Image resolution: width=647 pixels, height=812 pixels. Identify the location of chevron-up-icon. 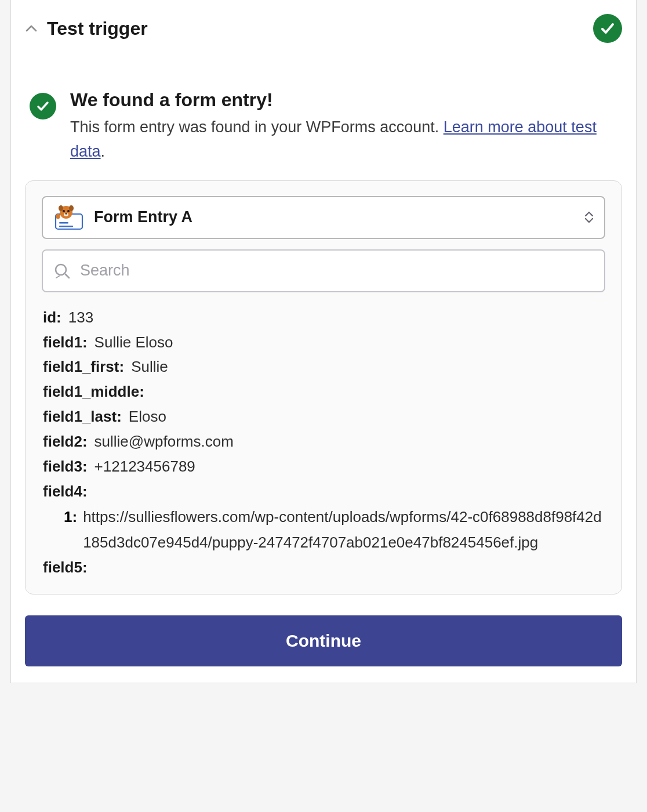
(31, 28).